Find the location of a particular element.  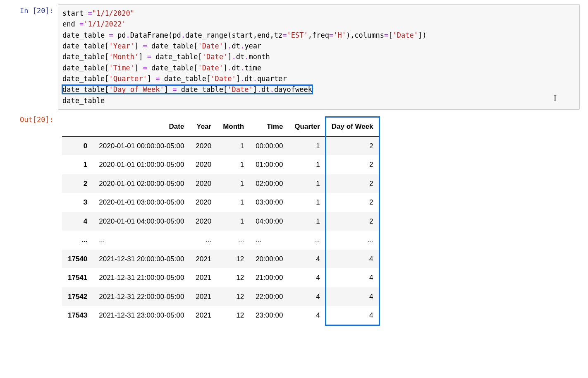

code-token: quarter is located at coordinates (272, 79).